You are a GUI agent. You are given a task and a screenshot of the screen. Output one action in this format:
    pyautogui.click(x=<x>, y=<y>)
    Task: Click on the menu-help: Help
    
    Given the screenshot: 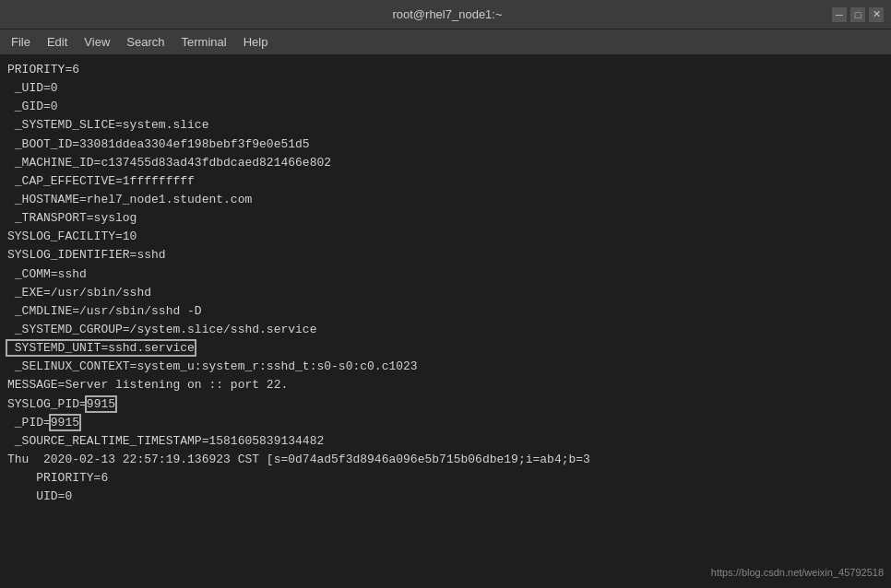 What is the action you would take?
    pyautogui.click(x=256, y=42)
    